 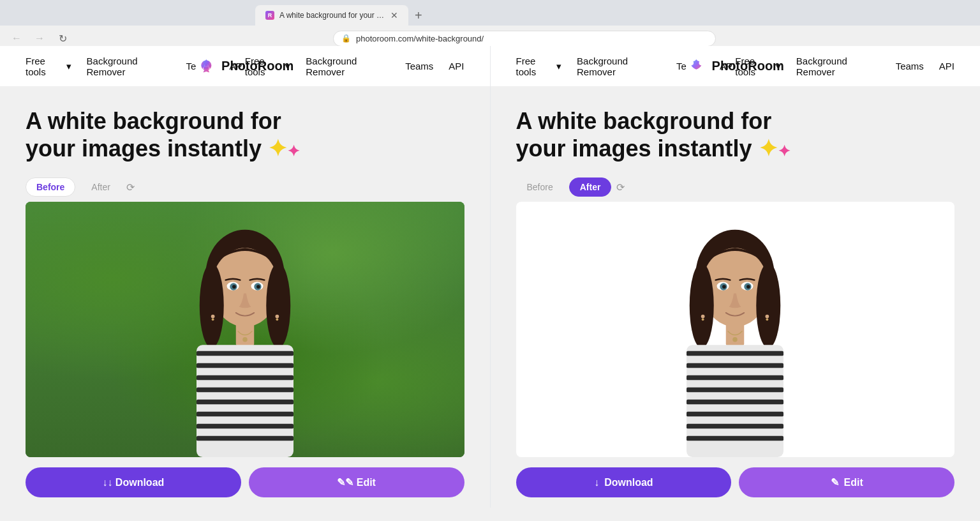 What do you see at coordinates (419, 66) in the screenshot?
I see `nav-teams-right: Teams` at bounding box center [419, 66].